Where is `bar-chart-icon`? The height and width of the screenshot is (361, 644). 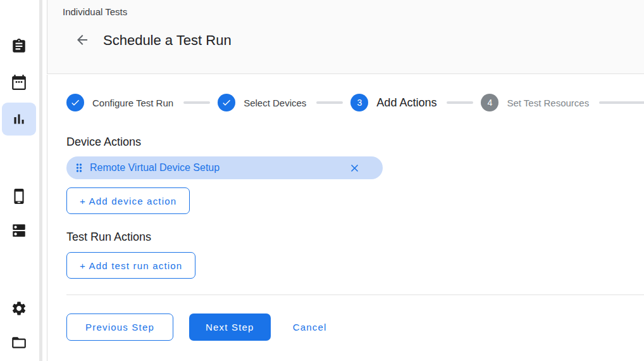 bar-chart-icon is located at coordinates (19, 119).